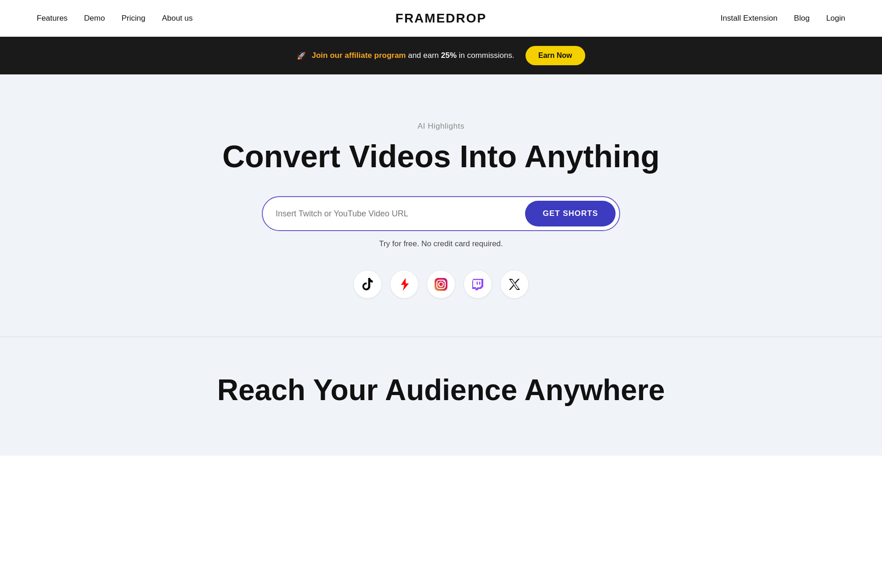 This screenshot has height=588, width=882. Describe the element at coordinates (836, 18) in the screenshot. I see `nav-login: Login` at that location.